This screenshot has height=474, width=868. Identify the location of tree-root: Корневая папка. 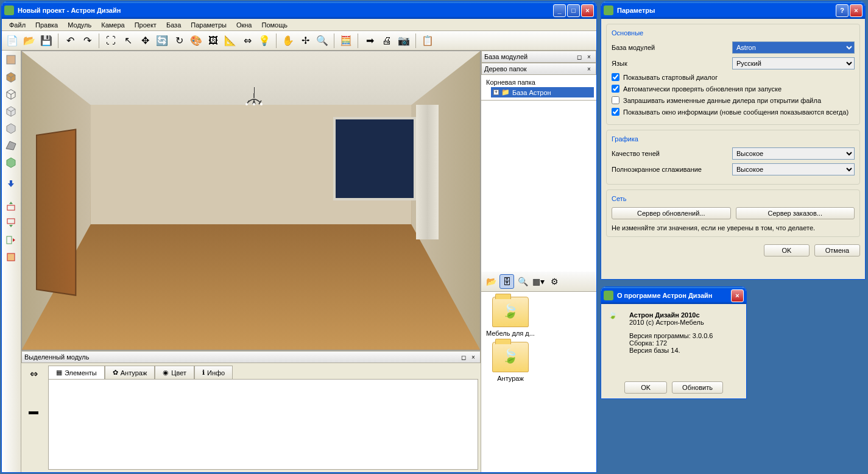
(538, 82).